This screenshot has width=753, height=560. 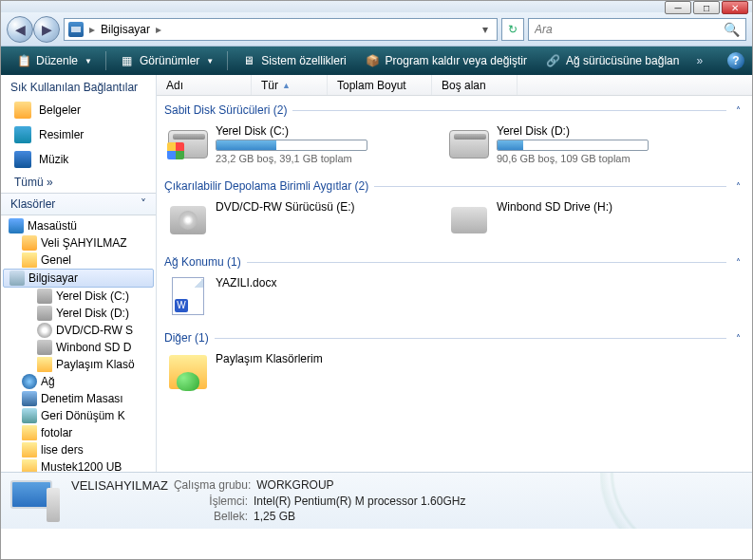 What do you see at coordinates (454, 262) in the screenshot?
I see `group-network-header: Ağ Konumu (1)˄` at bounding box center [454, 262].